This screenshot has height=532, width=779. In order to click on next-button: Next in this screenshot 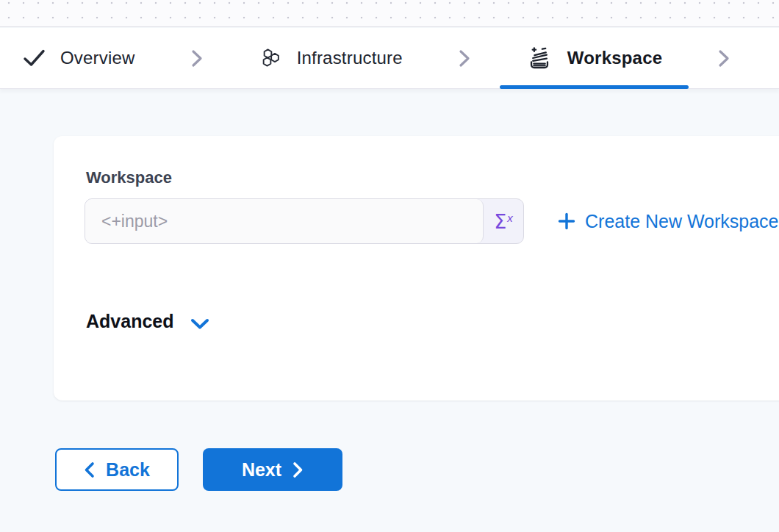, I will do `click(273, 470)`.